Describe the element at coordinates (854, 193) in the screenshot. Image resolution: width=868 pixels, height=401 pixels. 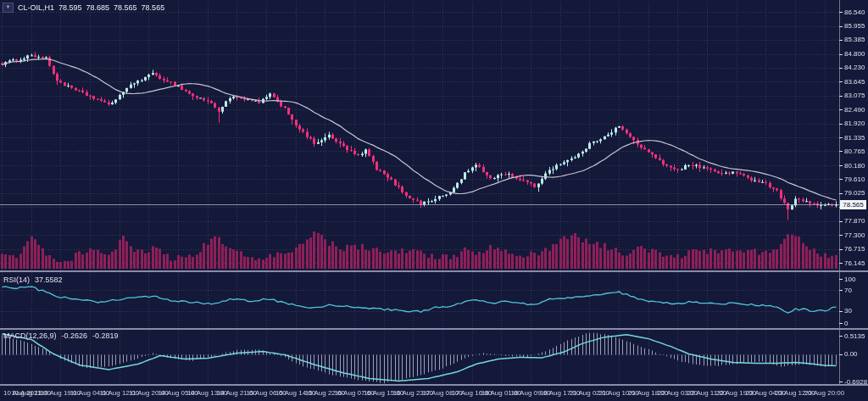
I see `price-axis: 86.54085.95585.38584.80084.23083.64583.0…` at that location.